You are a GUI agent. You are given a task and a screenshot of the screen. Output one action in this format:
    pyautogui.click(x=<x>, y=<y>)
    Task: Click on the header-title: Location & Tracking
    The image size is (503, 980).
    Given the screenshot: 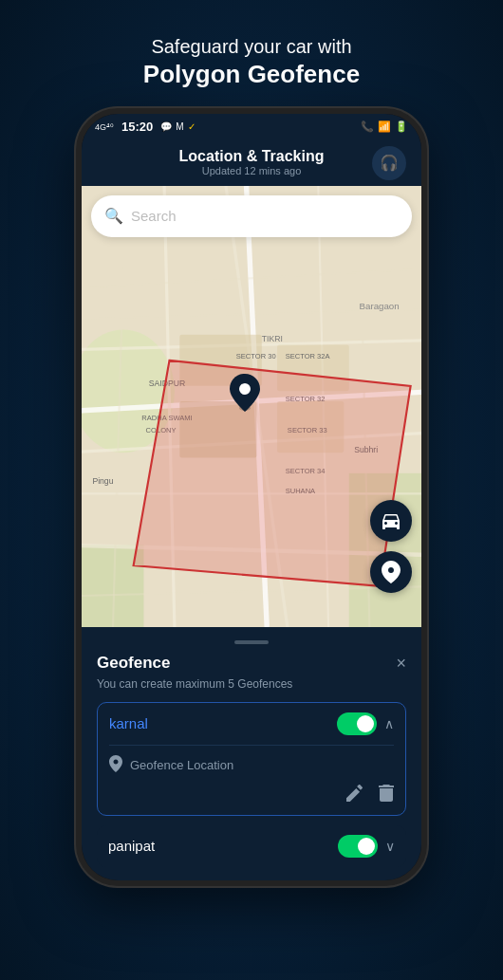 What is the action you would take?
    pyautogui.click(x=252, y=157)
    